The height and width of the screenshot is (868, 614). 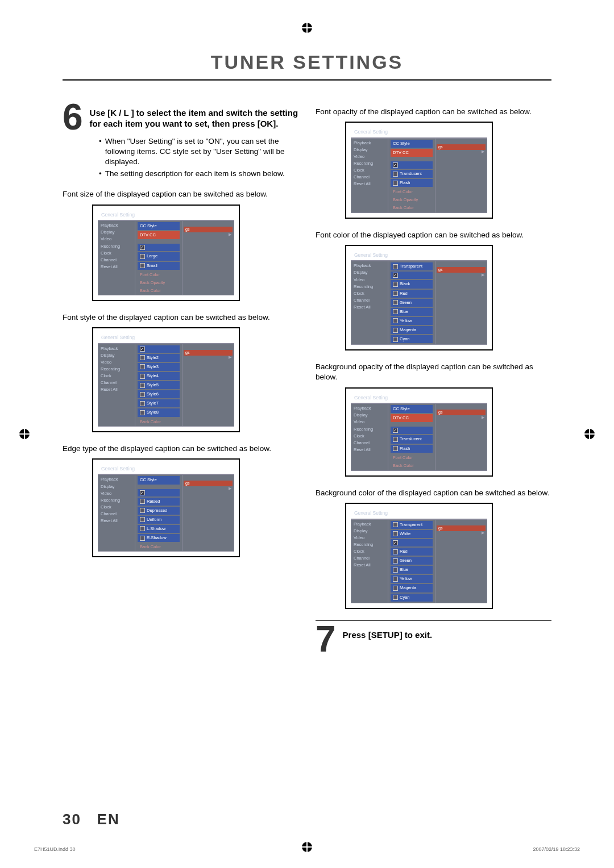 I want to click on osd-option-label: Style7, so click(x=152, y=403).